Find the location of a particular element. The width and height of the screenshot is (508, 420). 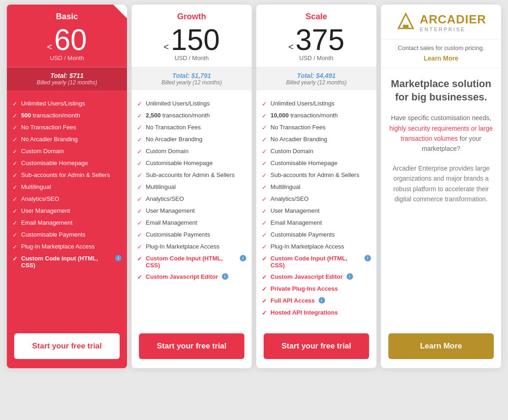

plan-basic-name: Basic is located at coordinates (67, 17).